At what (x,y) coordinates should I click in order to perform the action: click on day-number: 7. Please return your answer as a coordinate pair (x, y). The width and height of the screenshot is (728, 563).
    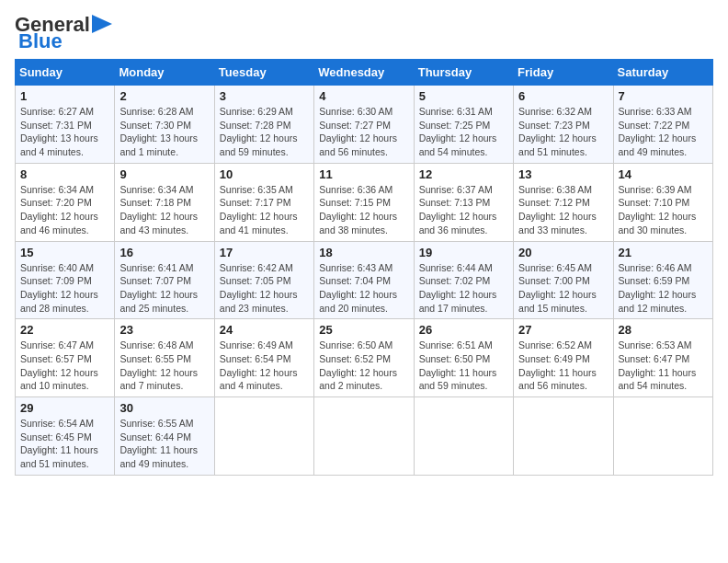
    Looking at the image, I should click on (664, 96).